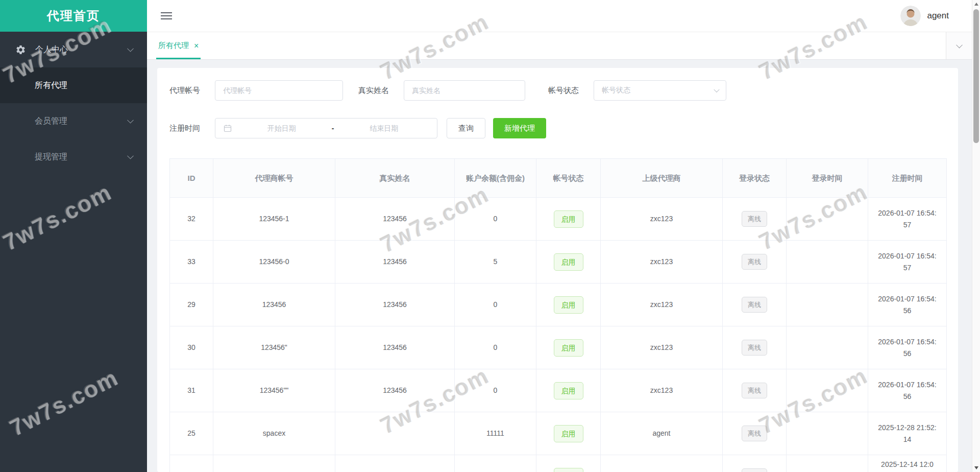 The height and width of the screenshot is (472, 980). What do you see at coordinates (192, 219) in the screenshot?
I see `cell-id: 32` at bounding box center [192, 219].